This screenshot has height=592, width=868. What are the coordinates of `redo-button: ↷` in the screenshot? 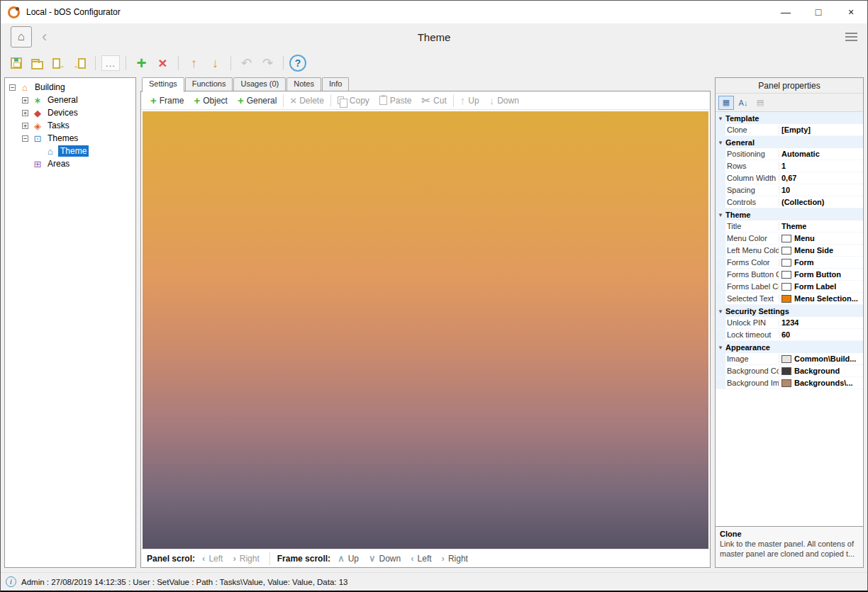 It's located at (268, 64).